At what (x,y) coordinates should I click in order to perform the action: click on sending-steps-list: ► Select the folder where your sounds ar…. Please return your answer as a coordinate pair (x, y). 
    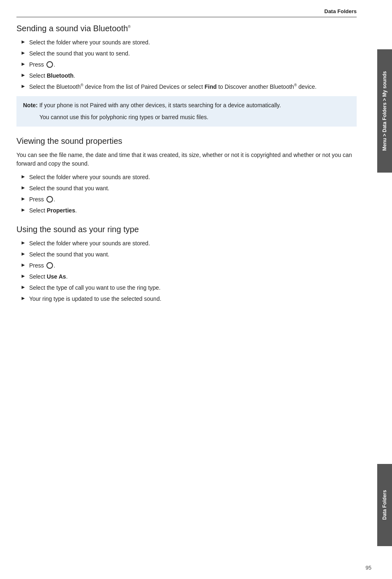
    Looking at the image, I should click on (187, 65).